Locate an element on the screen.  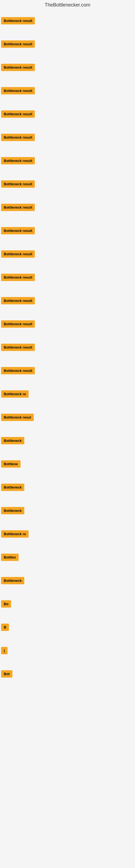
bottleneck-badge-28: | is located at coordinates (4, 651).